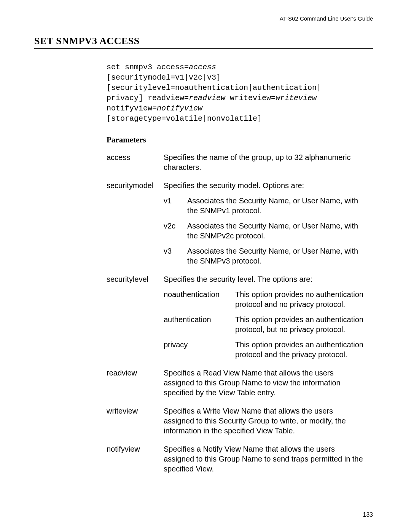  Describe the element at coordinates (135, 421) in the screenshot. I see `param-name: writeview` at that location.